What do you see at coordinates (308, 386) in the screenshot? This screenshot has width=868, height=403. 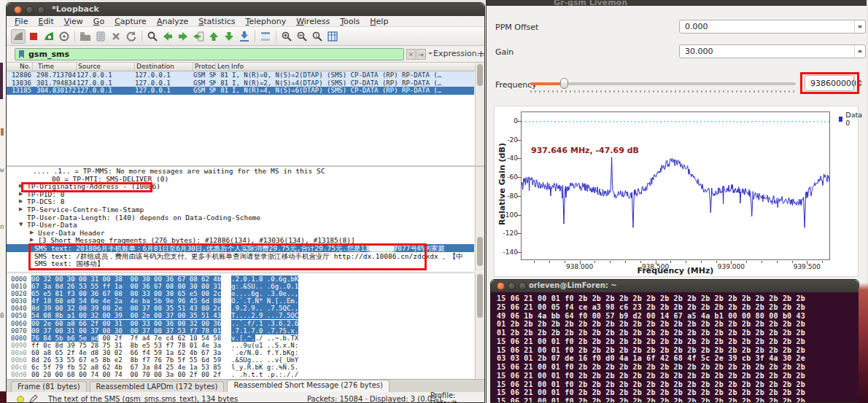 I see `byte-view-tab: Reassembled Short Message (276 bytes)` at bounding box center [308, 386].